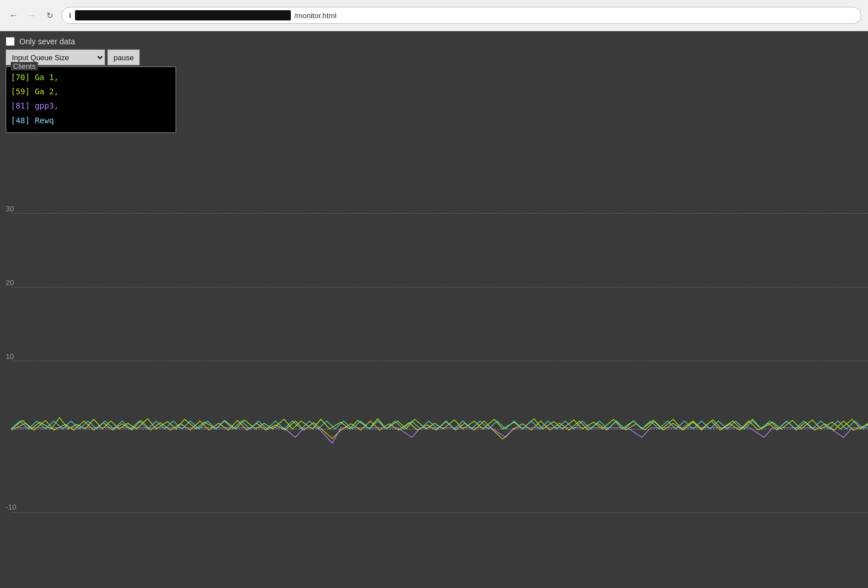 Image resolution: width=868 pixels, height=588 pixels. Describe the element at coordinates (315, 16) in the screenshot. I see `address-text: /monitor.html` at that location.